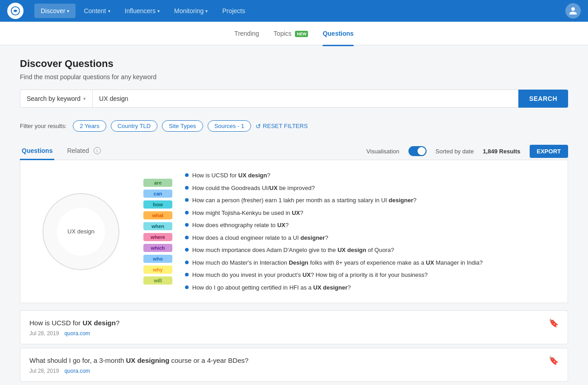 The image size is (588, 385). What do you see at coordinates (247, 33) in the screenshot?
I see `subnav-trending: Trending` at bounding box center [247, 33].